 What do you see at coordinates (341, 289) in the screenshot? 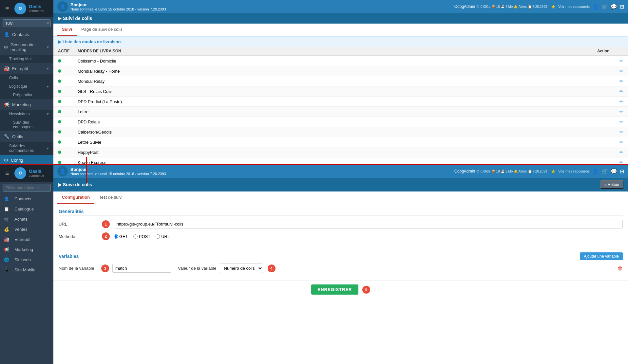
I see `save-area: ENREGISTRER 5` at bounding box center [341, 289].